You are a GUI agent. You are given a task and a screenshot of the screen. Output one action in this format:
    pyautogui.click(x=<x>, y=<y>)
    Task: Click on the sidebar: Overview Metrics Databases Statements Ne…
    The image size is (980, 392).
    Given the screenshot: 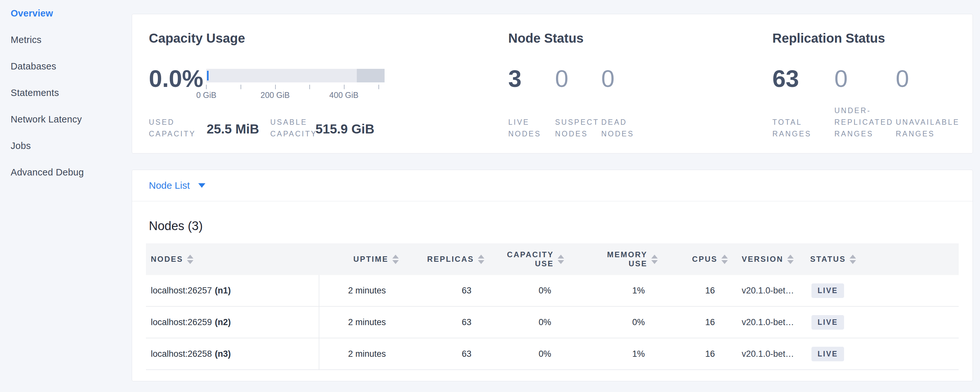 What is the action you would take?
    pyautogui.click(x=64, y=196)
    